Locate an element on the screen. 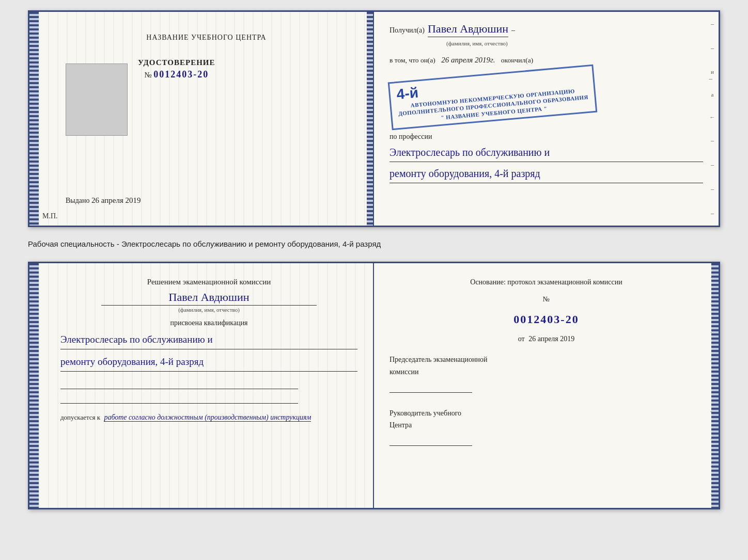 The height and width of the screenshot is (560, 748). left-border-stripe is located at coordinates (34, 119).